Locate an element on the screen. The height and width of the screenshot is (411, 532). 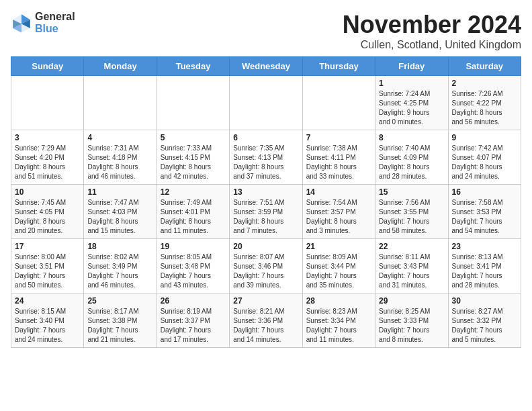
calendar-week-3: 10Sunrise: 7:45 AM Sunset: 4:05 PM Dayli… is located at coordinates (266, 212).